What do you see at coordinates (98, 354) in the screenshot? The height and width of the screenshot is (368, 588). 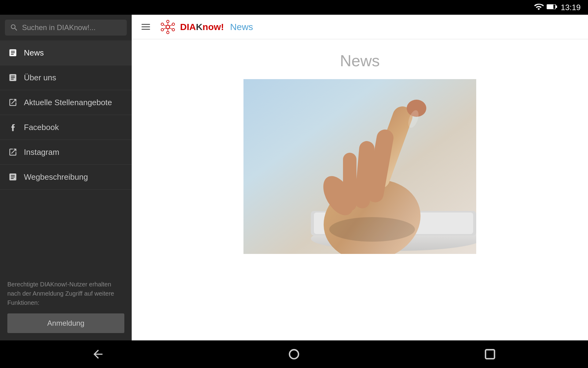 I see `back-icon` at bounding box center [98, 354].